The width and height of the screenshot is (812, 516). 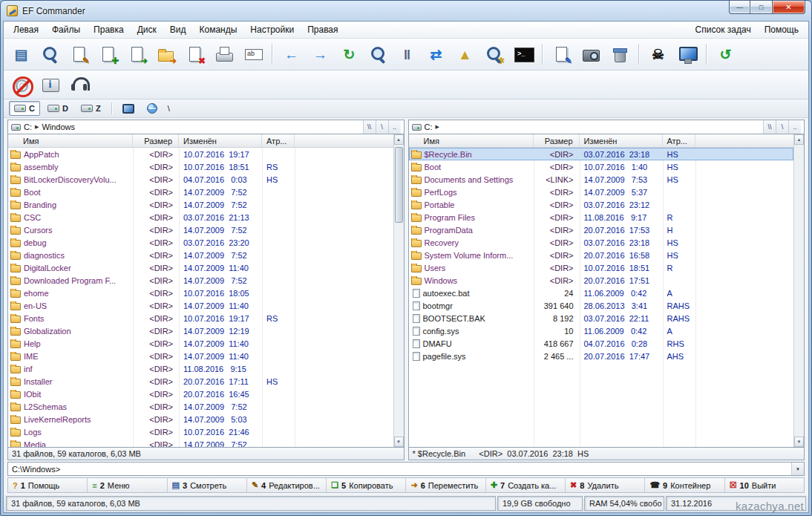 What do you see at coordinates (194, 54) in the screenshot?
I see `delete-file-button: ✖` at bounding box center [194, 54].